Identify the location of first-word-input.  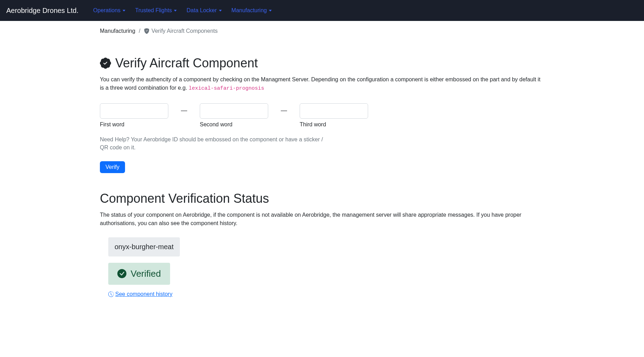
(134, 111).